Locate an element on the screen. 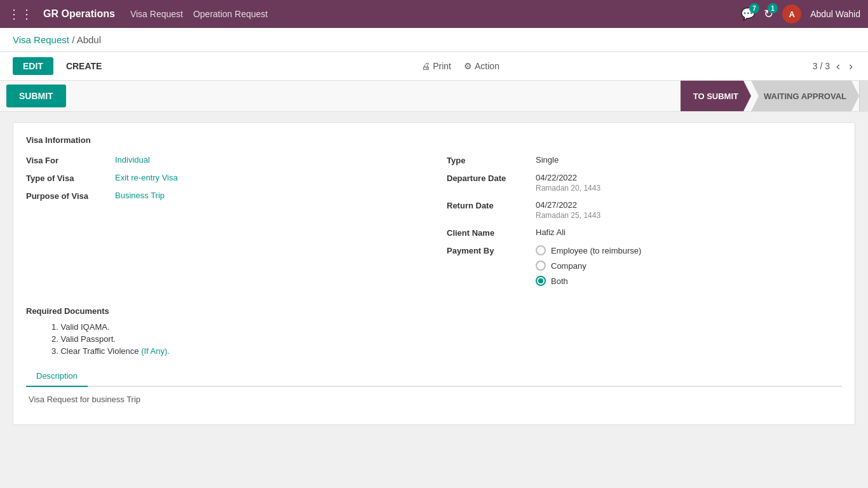  status-bar: SUBMIT TO SUBMIT WAITING APPROVAL is located at coordinates (434, 97).